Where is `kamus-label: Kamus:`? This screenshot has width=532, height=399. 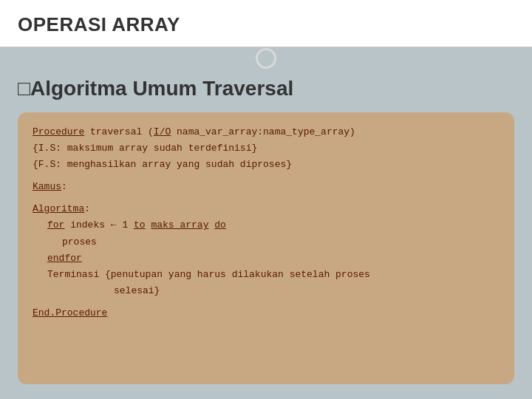 kamus-label: Kamus: is located at coordinates (266, 187).